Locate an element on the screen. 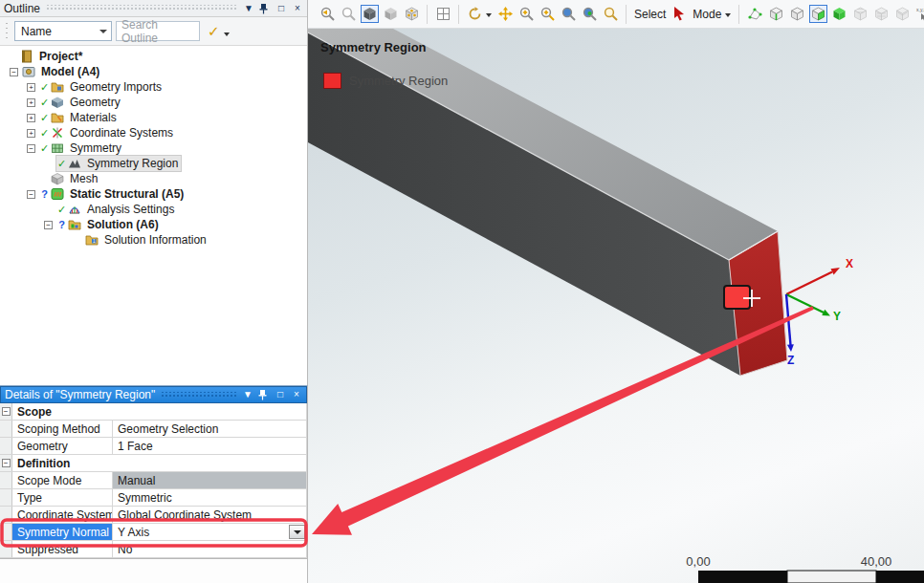 Image resolution: width=924 pixels, height=583 pixels. details-property-row: Coordinate SystemGlobal Coordinate Syste… is located at coordinates (153, 515).